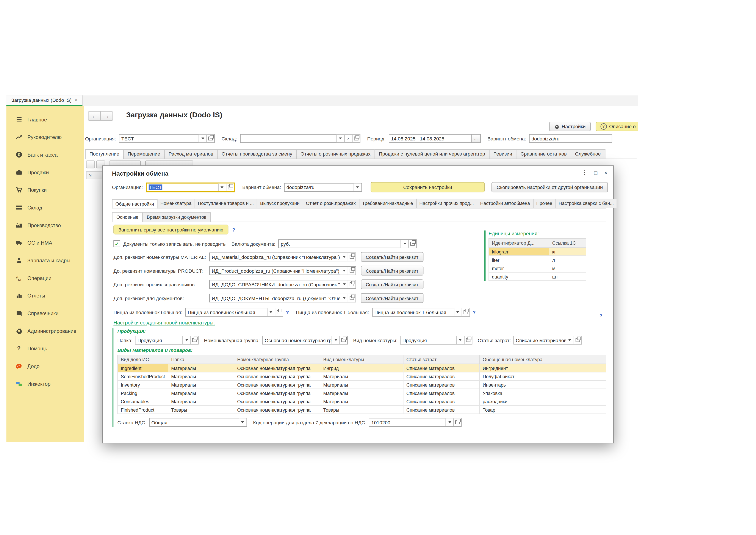  I want to click on sidebar-item-production: Производство, so click(45, 225).